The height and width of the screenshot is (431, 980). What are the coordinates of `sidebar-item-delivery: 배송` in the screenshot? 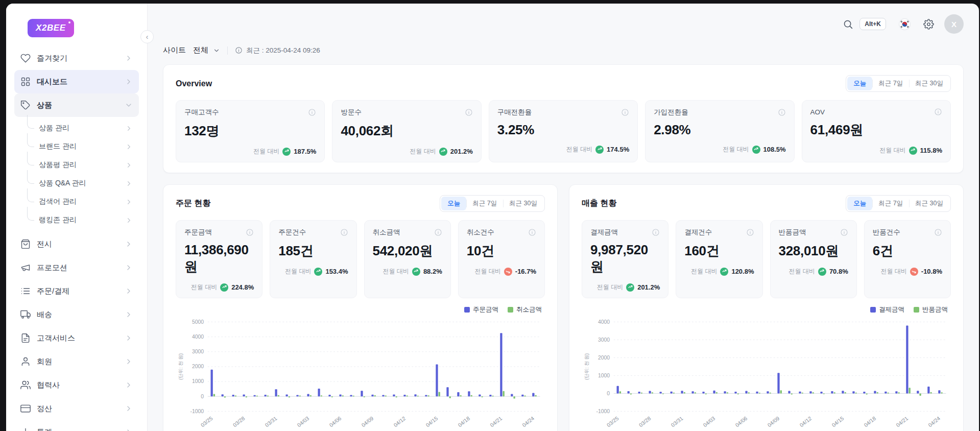 It's located at (77, 315).